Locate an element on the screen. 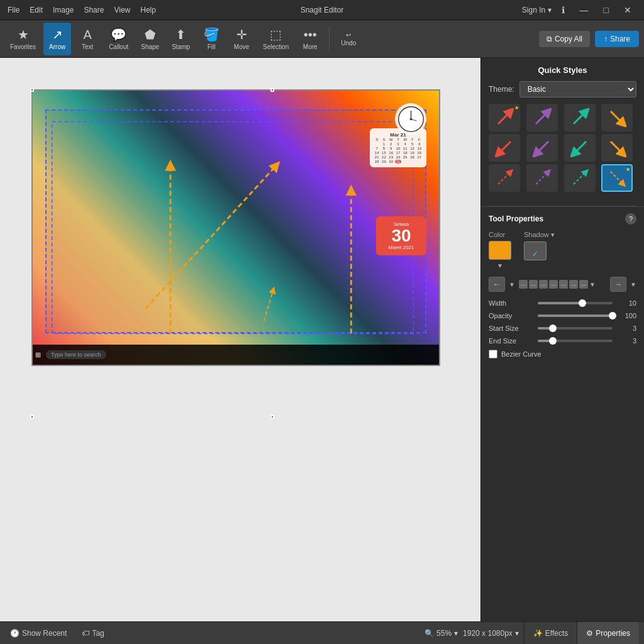 The height and width of the screenshot is (644, 644). copy-all-icon: ⧉ is located at coordinates (550, 39).